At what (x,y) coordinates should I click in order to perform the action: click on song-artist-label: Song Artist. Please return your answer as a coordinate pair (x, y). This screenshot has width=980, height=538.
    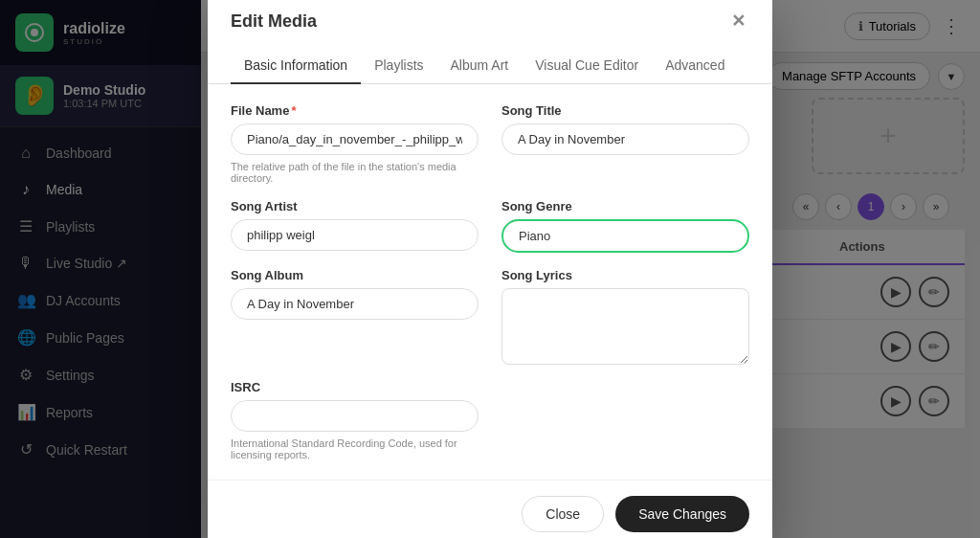
    Looking at the image, I should click on (354, 207).